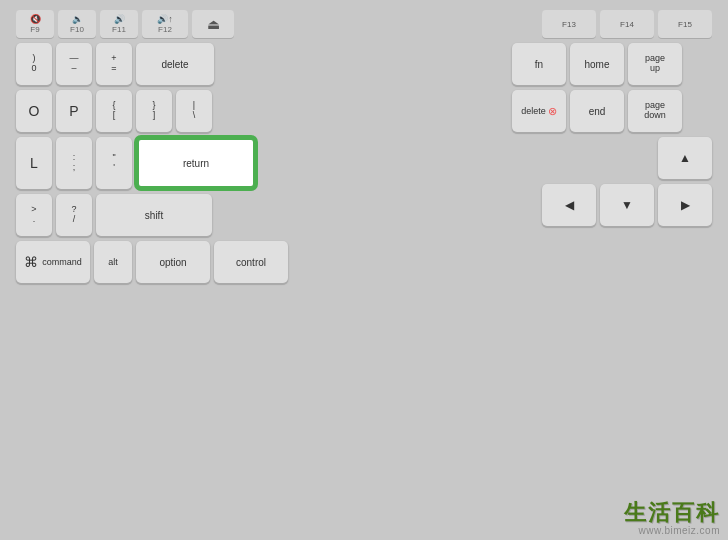 Image resolution: width=728 pixels, height=540 pixels. I want to click on key-bracket-close: } ], so click(154, 111).